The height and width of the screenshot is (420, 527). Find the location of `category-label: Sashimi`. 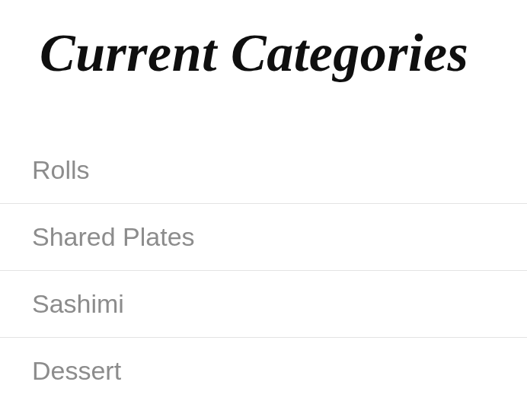

category-label: Sashimi is located at coordinates (78, 304).